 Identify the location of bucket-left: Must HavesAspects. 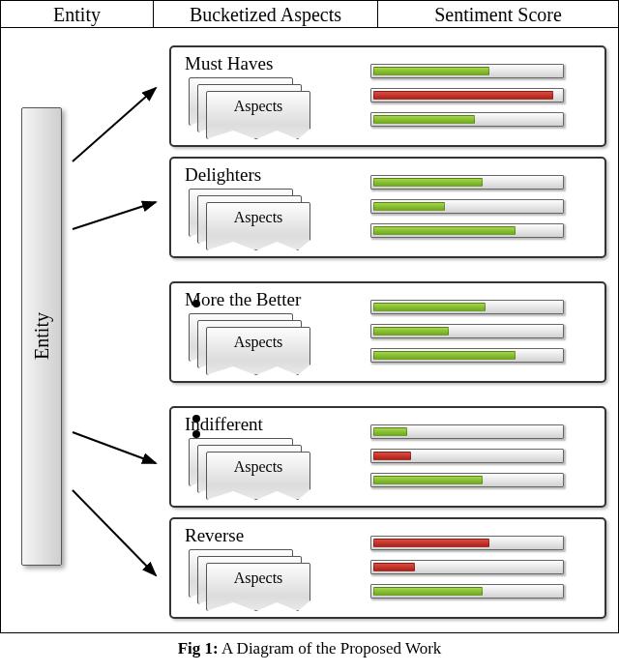
(270, 95).